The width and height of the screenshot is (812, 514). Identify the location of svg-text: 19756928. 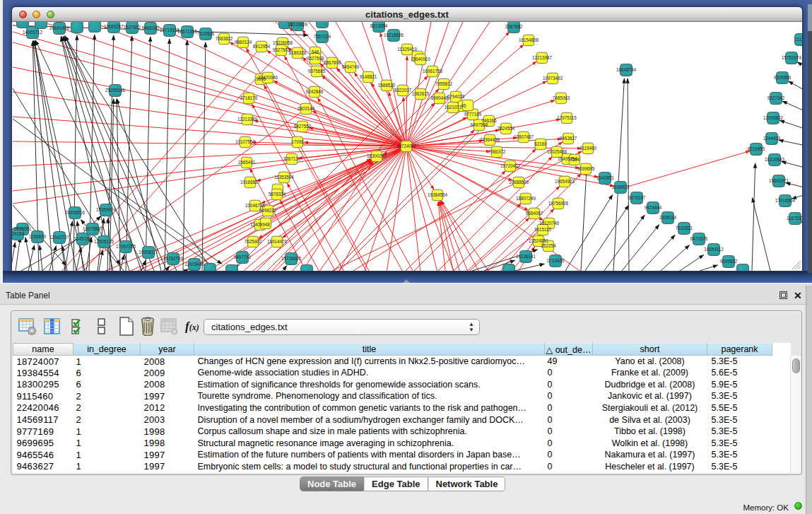
(558, 204).